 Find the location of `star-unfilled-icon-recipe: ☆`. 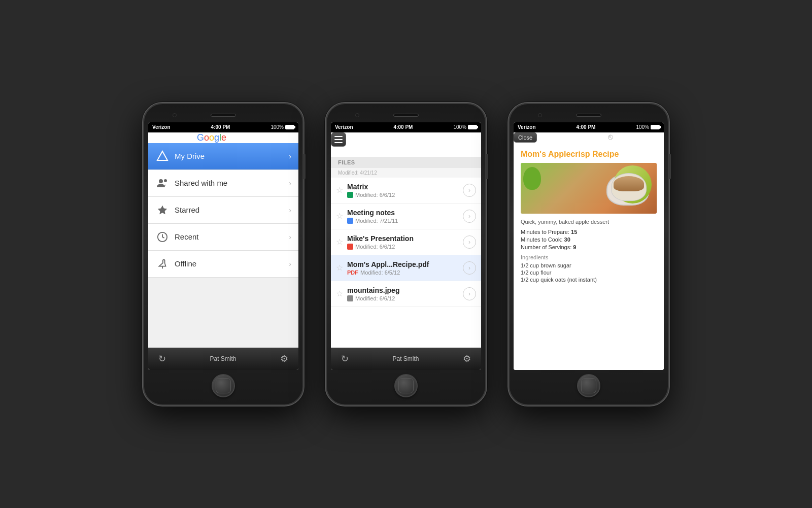

star-unfilled-icon-recipe: ☆ is located at coordinates (340, 268).